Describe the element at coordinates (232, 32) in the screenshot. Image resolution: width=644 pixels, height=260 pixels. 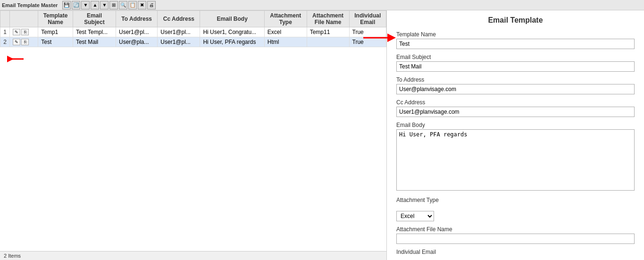
I see `cell-email-body: Hi User1, Congratu...` at that location.